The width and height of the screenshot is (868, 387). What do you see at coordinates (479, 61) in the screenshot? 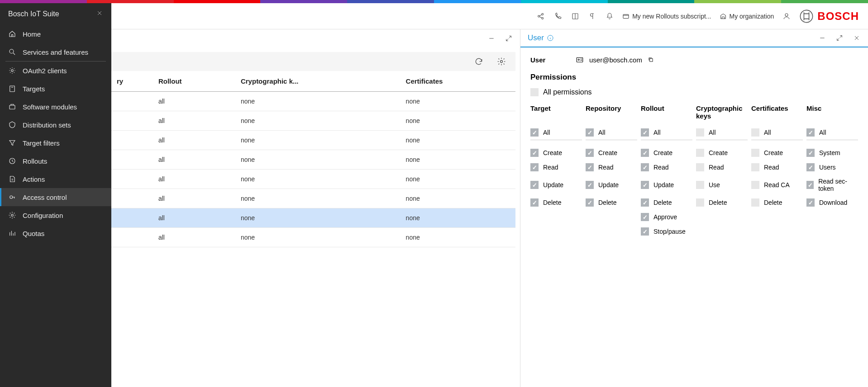
I see `refresh-icon` at bounding box center [479, 61].